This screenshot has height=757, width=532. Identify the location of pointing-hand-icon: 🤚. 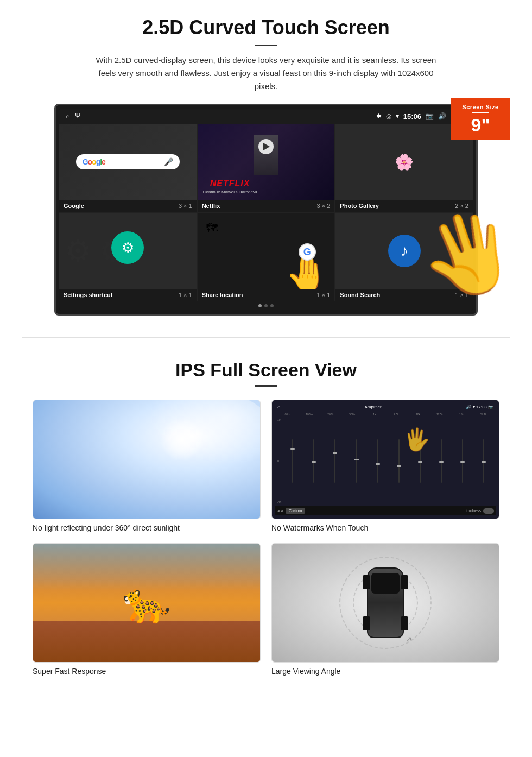
(307, 273).